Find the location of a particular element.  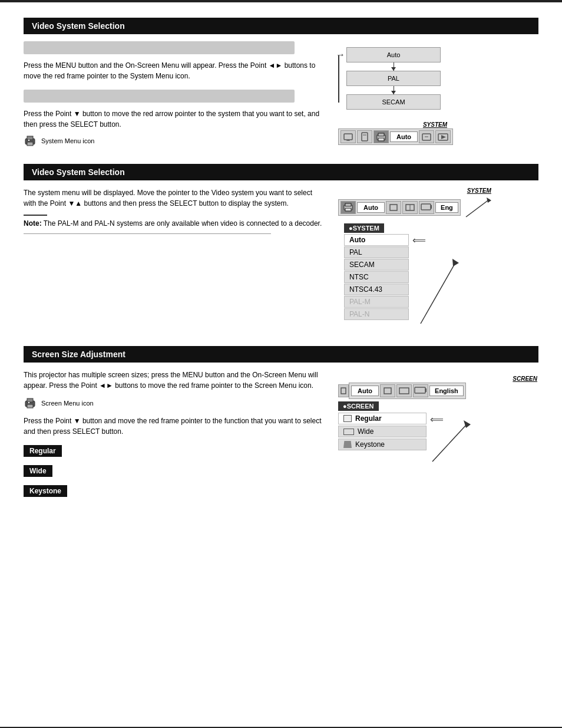

note-line is located at coordinates (35, 215).